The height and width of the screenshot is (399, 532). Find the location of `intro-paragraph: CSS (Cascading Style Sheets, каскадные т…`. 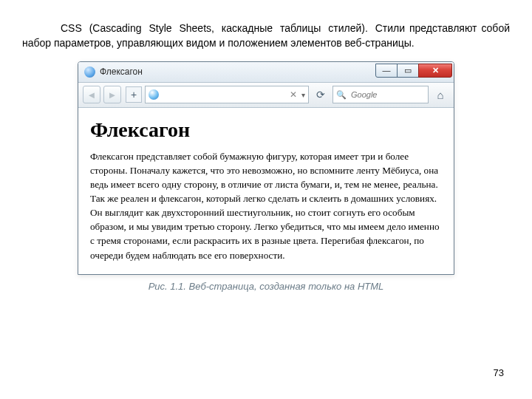

intro-paragraph: CSS (Cascading Style Sheets, каскадные т… is located at coordinates (266, 25).